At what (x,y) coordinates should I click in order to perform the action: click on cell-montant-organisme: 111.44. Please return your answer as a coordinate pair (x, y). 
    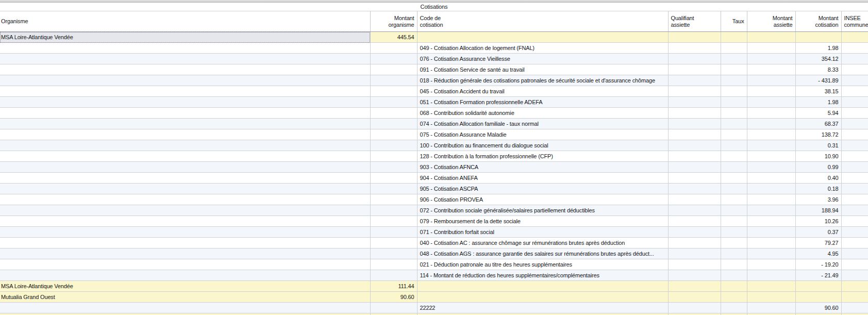
    Looking at the image, I should click on (394, 287).